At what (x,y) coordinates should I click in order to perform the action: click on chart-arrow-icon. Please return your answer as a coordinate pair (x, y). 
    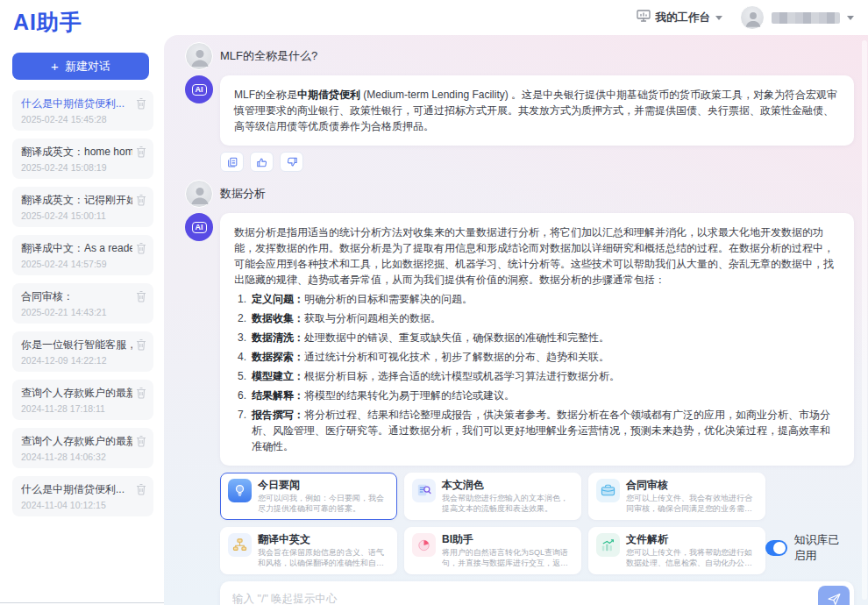
    Looking at the image, I should click on (608, 545).